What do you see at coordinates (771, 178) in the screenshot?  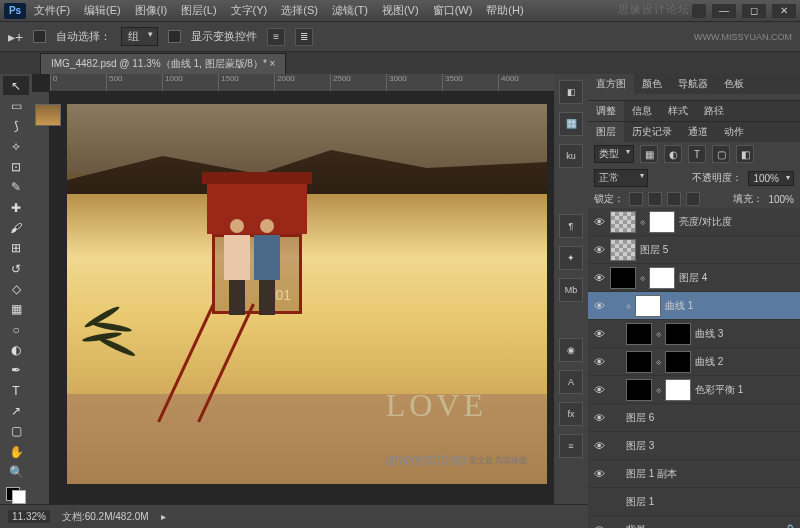 I see `opacity-input: 100%` at bounding box center [771, 178].